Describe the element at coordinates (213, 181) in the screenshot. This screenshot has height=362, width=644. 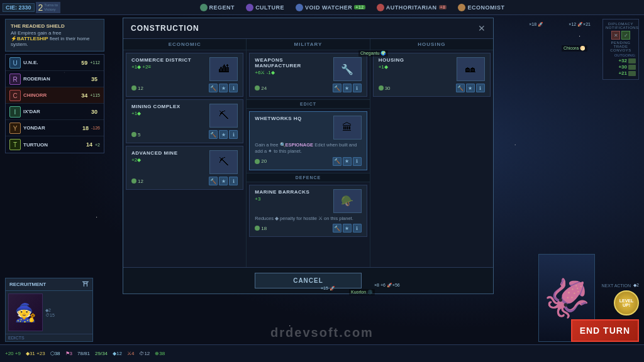
I see `action-hammer-adv-mine: 🔨` at that location.